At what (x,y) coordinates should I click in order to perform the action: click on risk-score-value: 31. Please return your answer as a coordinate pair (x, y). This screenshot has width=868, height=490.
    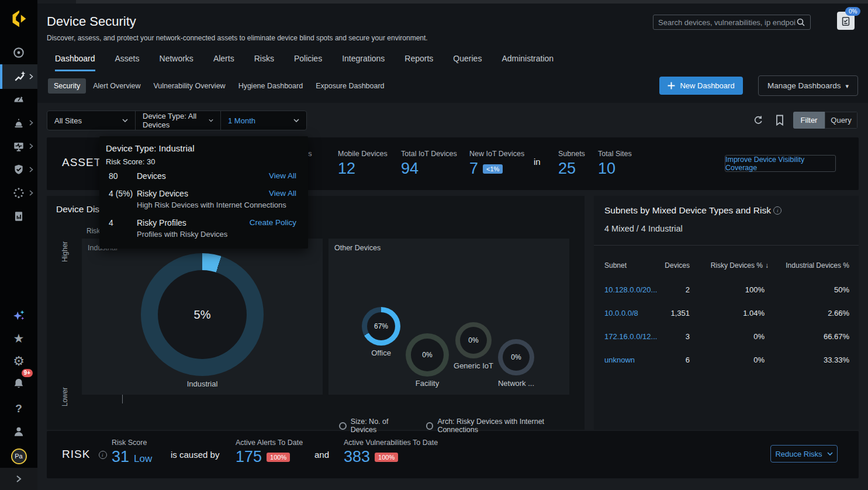
    Looking at the image, I should click on (120, 457).